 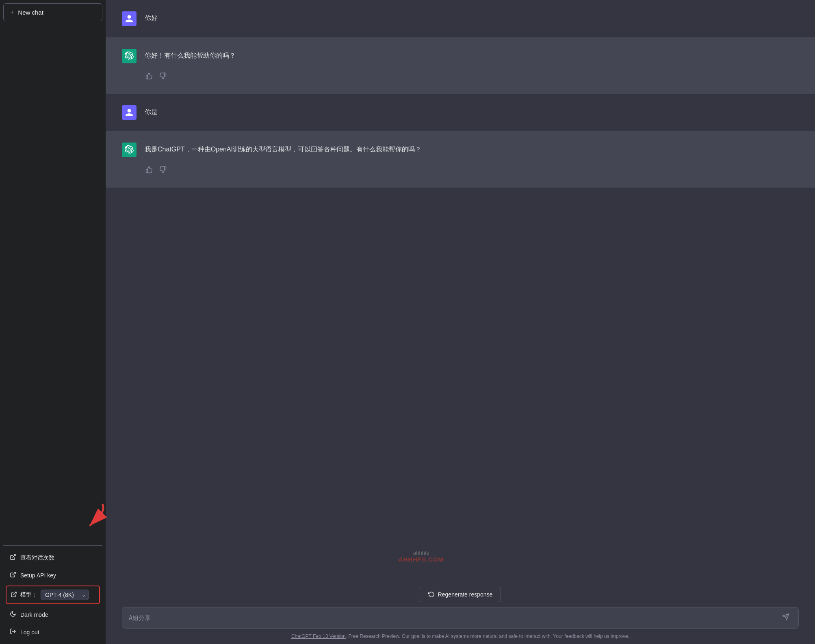 What do you see at coordinates (271, 150) in the screenshot?
I see `message-assistant-2-inner: 我是ChatGPT，一种由OpenAI训练的大型语言模型，可以回答各种问题。有什…` at bounding box center [271, 150].